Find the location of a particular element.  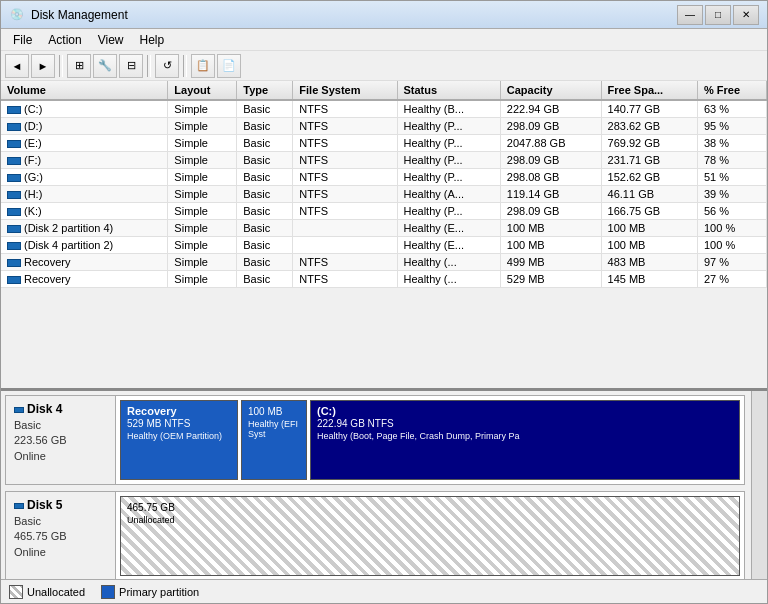

cell-free: 231.71 GB is located at coordinates (649, 160).